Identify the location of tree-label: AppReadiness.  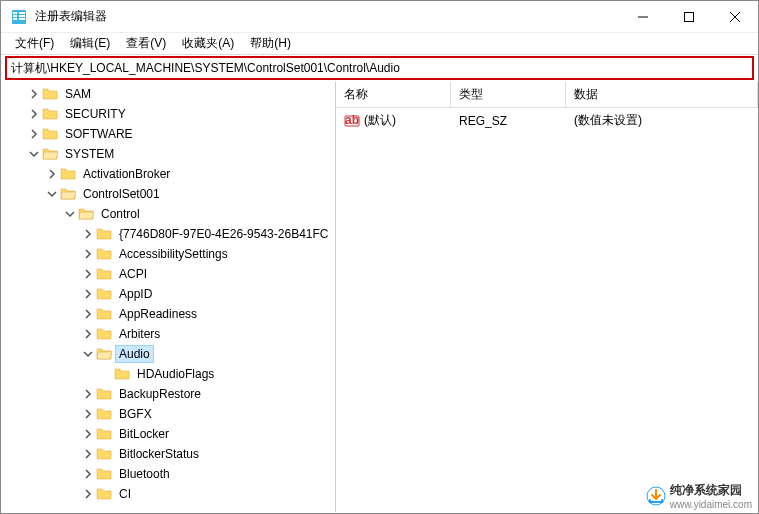
(158, 314).